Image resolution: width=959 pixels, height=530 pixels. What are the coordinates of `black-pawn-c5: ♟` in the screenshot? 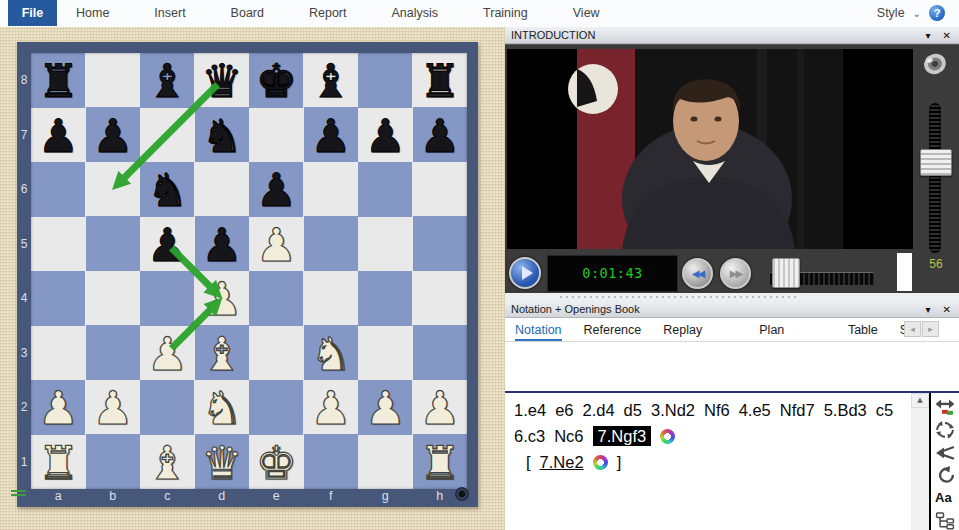 It's located at (168, 244).